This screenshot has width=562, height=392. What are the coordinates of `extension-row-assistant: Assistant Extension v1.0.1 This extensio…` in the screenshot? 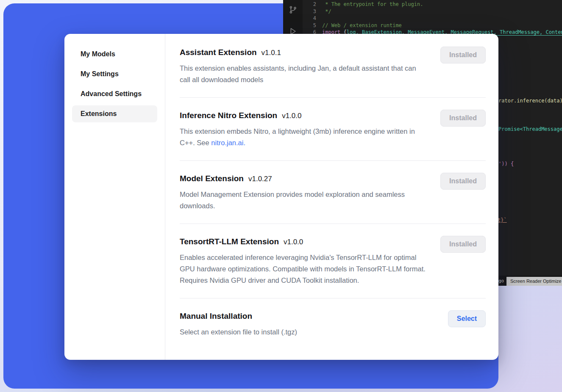 It's located at (333, 72).